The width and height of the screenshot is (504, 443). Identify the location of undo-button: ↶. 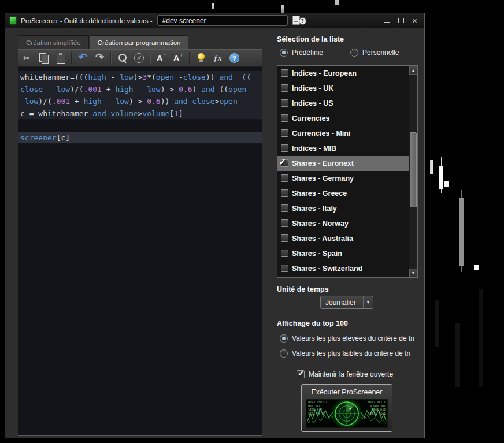
(83, 58).